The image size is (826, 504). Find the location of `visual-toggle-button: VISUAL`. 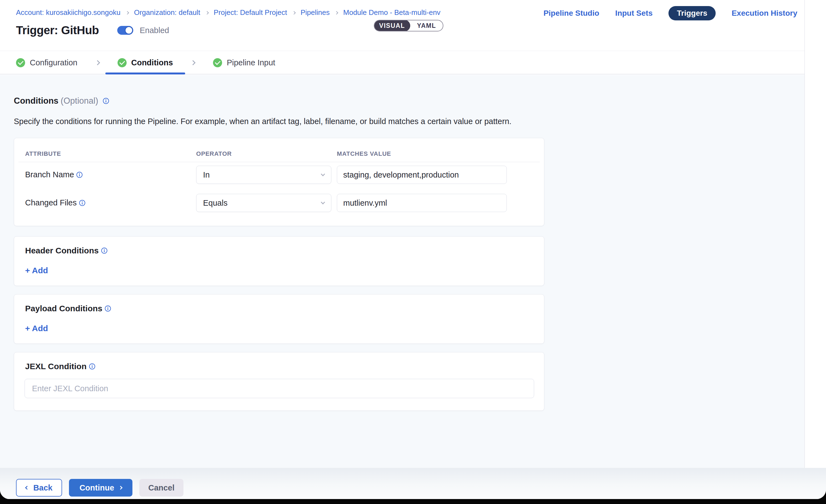

visual-toggle-button: VISUAL is located at coordinates (392, 25).